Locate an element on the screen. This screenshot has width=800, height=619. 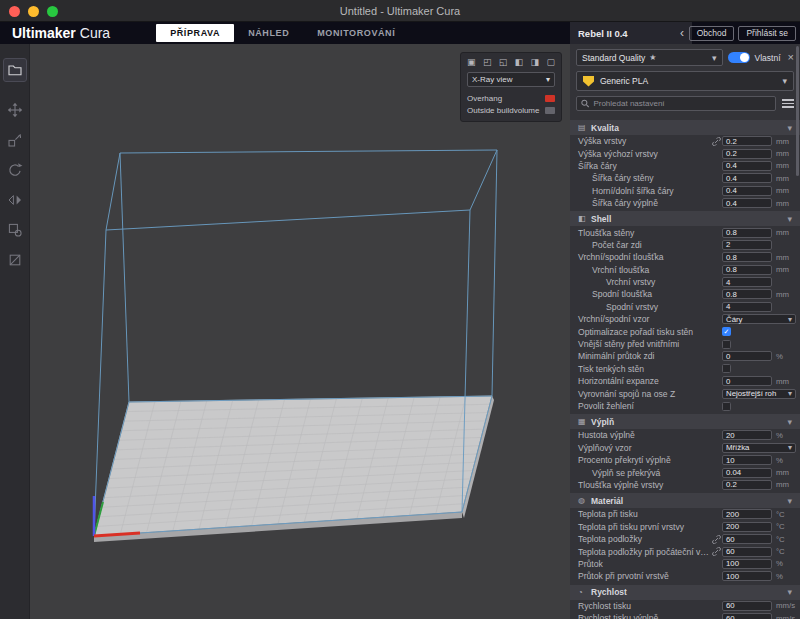
setting-label: Teplota při tisku is located at coordinates (646, 514).